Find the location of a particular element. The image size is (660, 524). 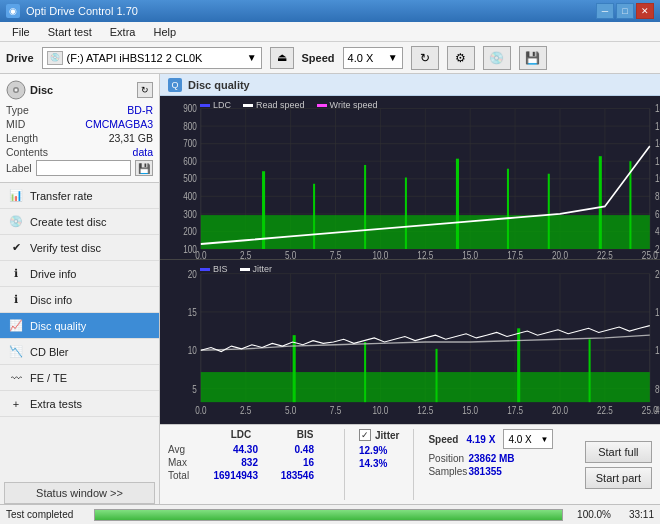

menubar: File Start test Extra Help is located at coordinates (330, 32).